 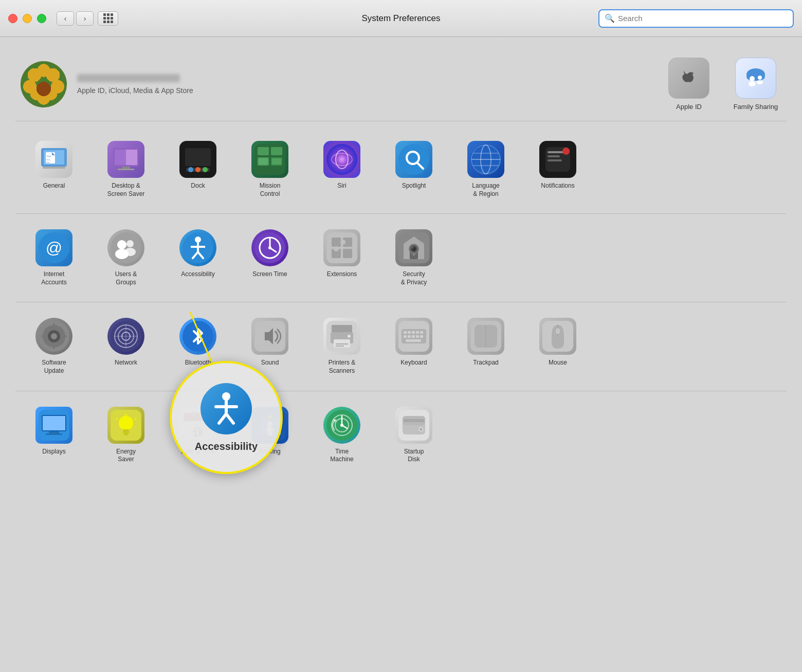 I want to click on family-sharing-icon, so click(x=756, y=78).